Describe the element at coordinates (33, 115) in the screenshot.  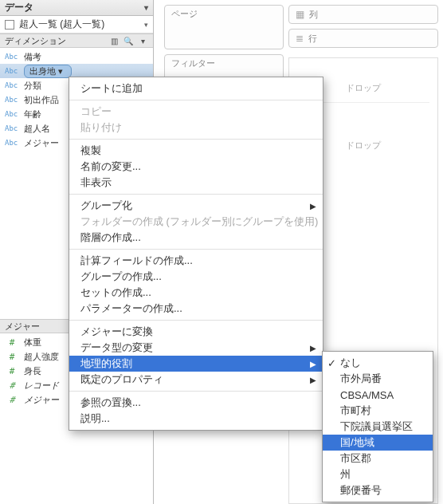
I see `field-label: 年齢` at that location.